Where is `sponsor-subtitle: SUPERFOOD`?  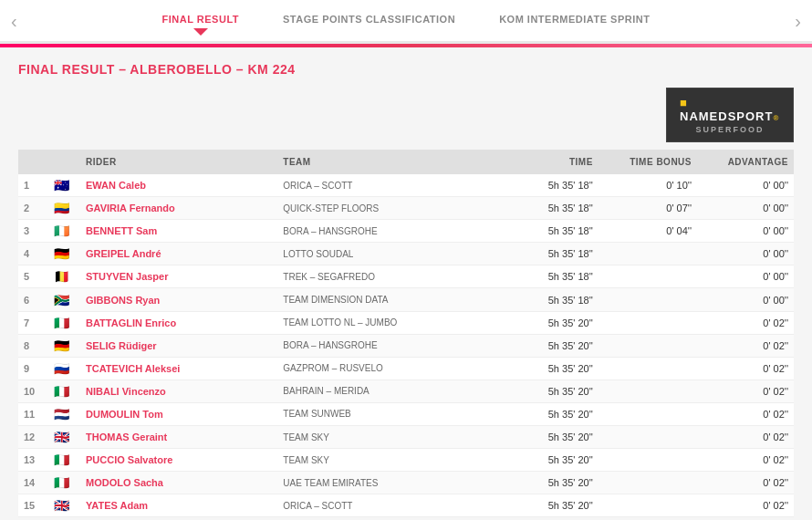
sponsor-subtitle: SUPERFOOD is located at coordinates (730, 130).